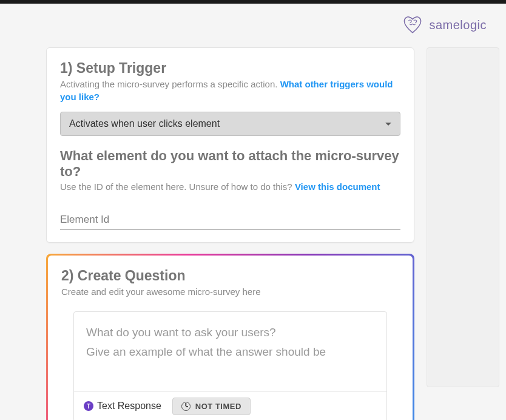 This screenshot has height=420, width=506. I want to click on trigger-dropdown: Activates when user clicks element, so click(231, 124).